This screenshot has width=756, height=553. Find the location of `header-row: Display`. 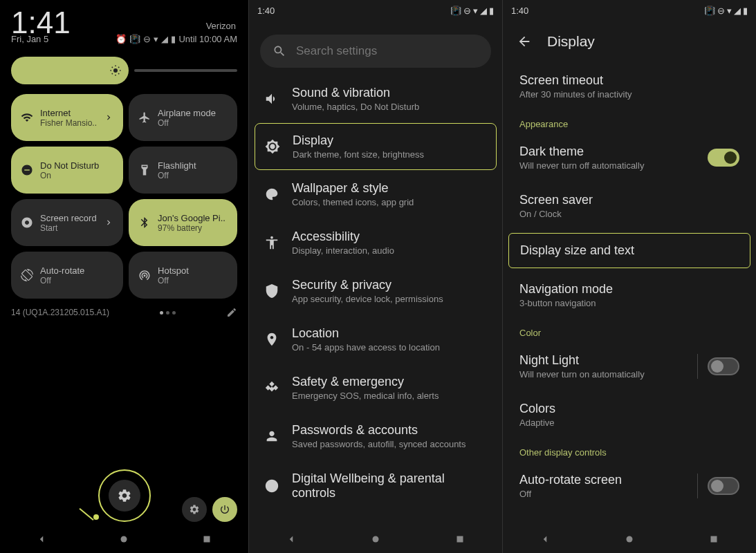

header-row: Display is located at coordinates (629, 41).